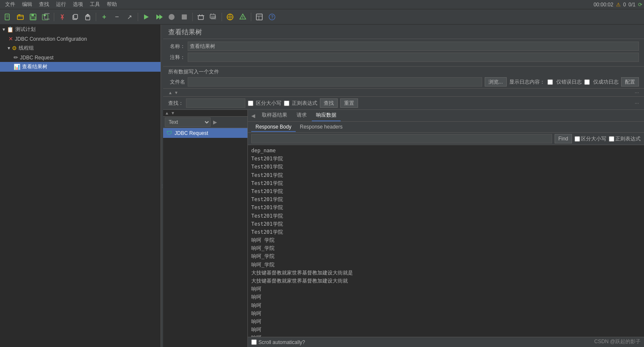  What do you see at coordinates (10, 4) in the screenshot?
I see `menu-file: 文件` at bounding box center [10, 4].